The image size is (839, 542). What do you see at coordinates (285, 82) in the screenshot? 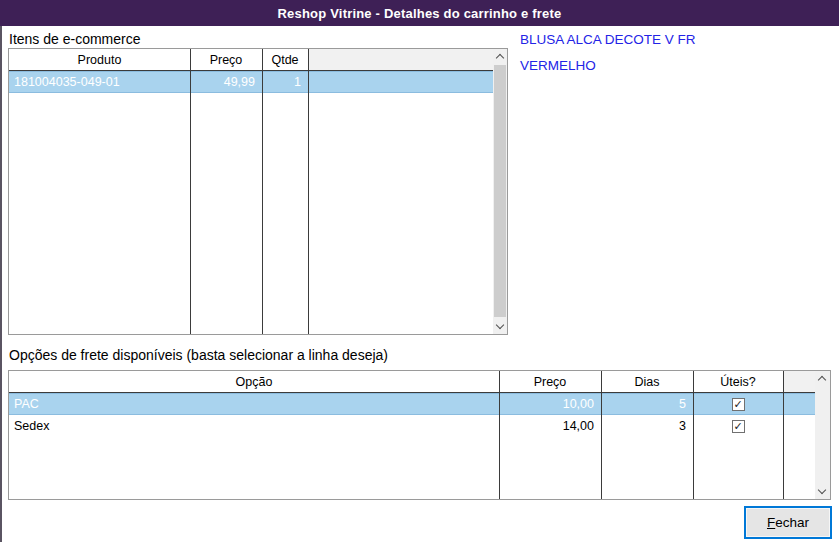
I see `items-cell-qtde: 1` at bounding box center [285, 82].